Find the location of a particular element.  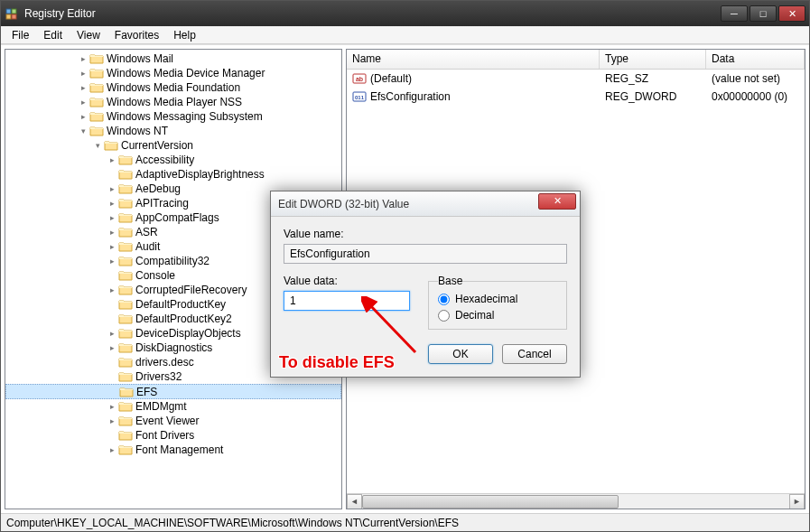

radio-decimal: Decimal is located at coordinates (498, 315).